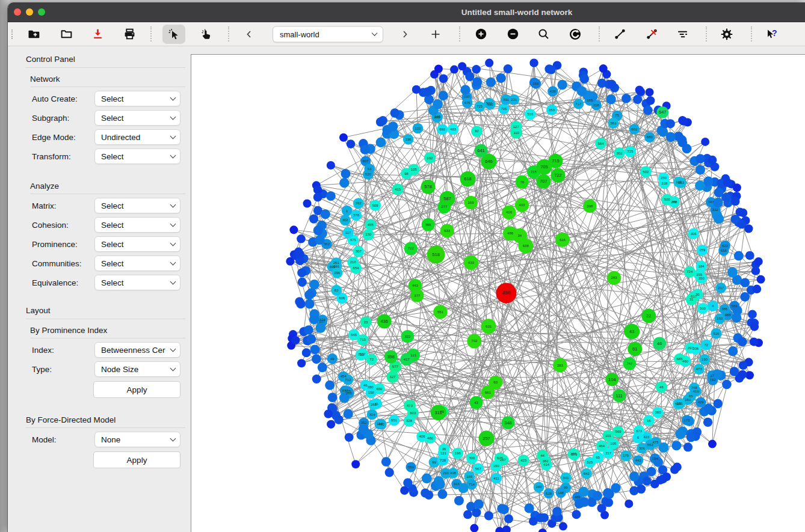 The width and height of the screenshot is (805, 532). What do you see at coordinates (631, 151) in the screenshot?
I see `svg-text: 725` at bounding box center [631, 151].